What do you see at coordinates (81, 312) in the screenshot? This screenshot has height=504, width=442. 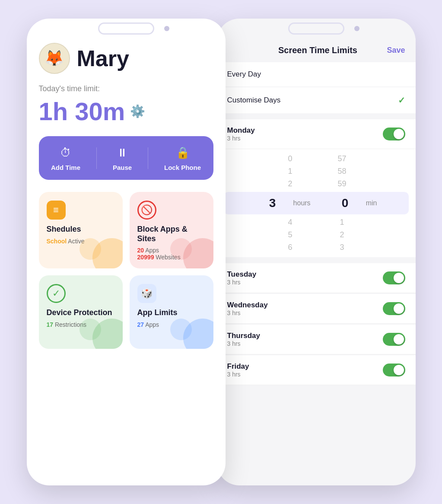 I see `device-protection-card: ✓ Device Protection 17 Restrictions` at bounding box center [81, 312].